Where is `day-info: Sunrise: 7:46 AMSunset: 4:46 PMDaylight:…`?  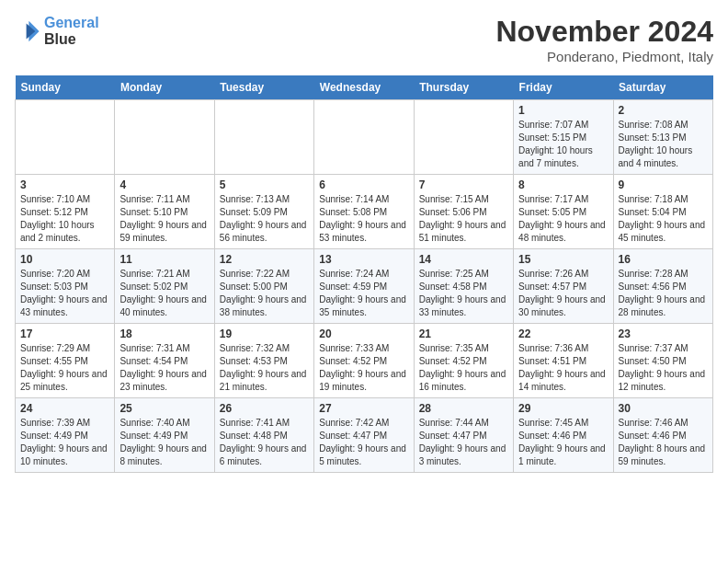
day-info: Sunrise: 7:46 AMSunset: 4:46 PMDaylight:… is located at coordinates (664, 442).